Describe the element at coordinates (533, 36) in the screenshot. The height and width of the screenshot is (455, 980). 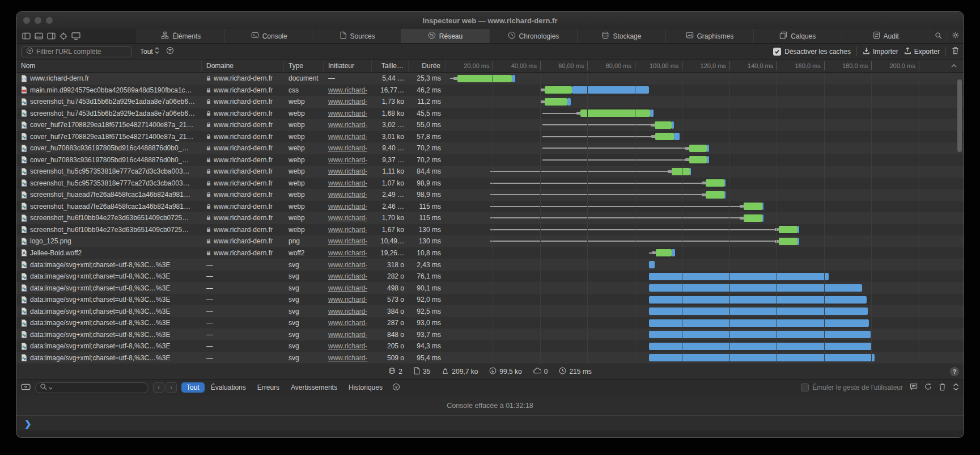
I see `tab-chronologies: Chronologies` at that location.